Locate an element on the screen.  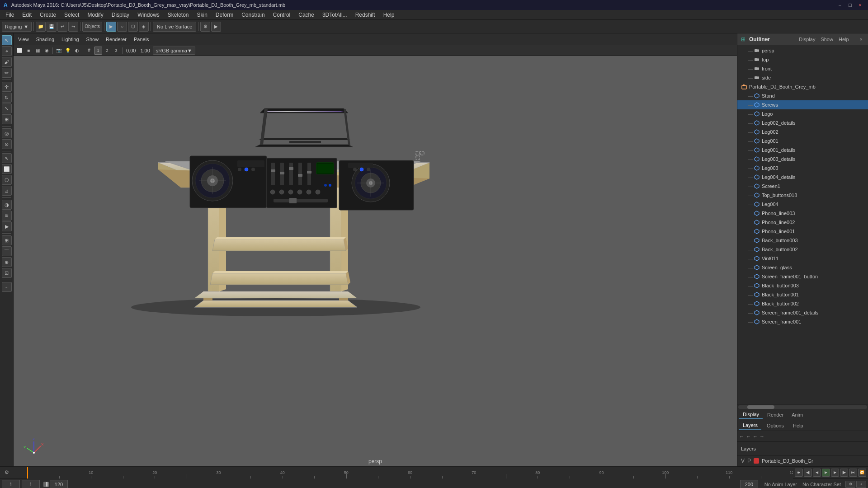
char-set-btn2: + is located at coordinates (861, 484).